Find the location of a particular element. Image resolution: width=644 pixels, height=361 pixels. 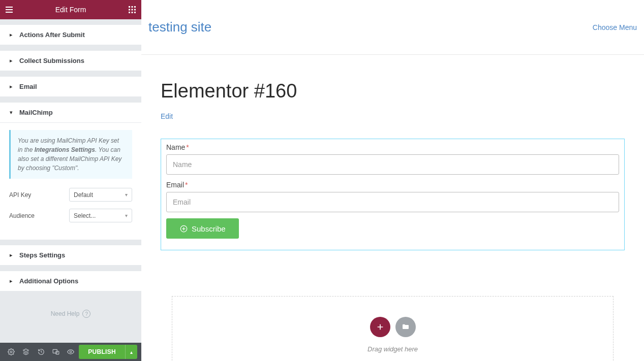

name-input is located at coordinates (392, 165).